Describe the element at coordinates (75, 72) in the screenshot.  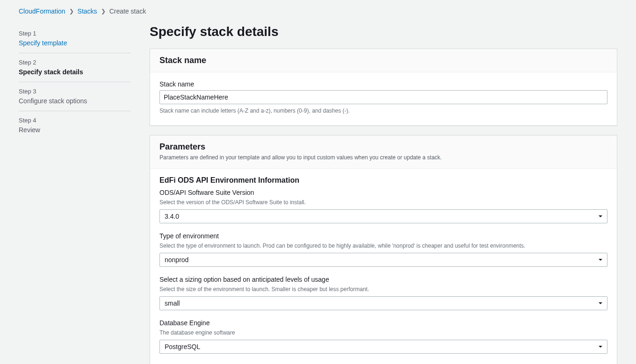
I see `step-title: Specify stack details` at that location.